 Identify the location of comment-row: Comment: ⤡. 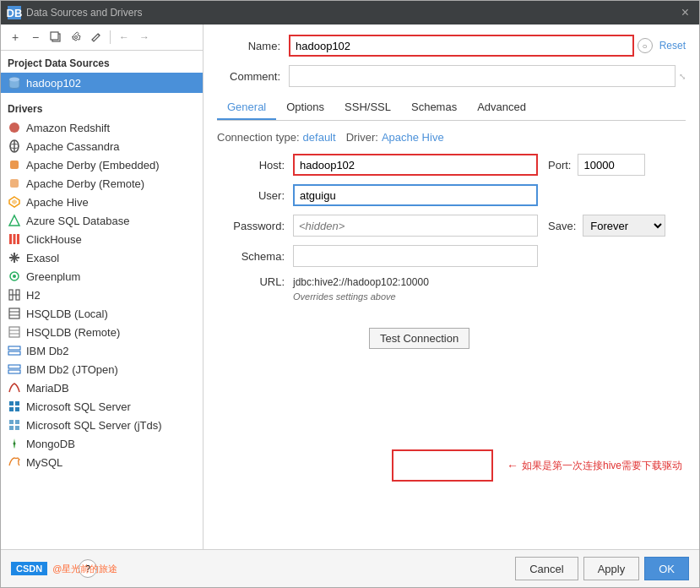
(451, 76).